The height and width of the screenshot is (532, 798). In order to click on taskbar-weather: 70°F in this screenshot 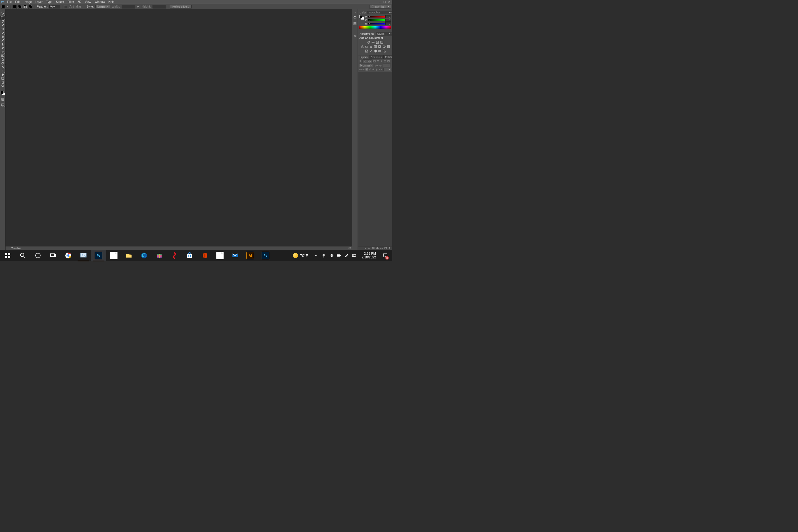, I will do `click(301, 255)`.